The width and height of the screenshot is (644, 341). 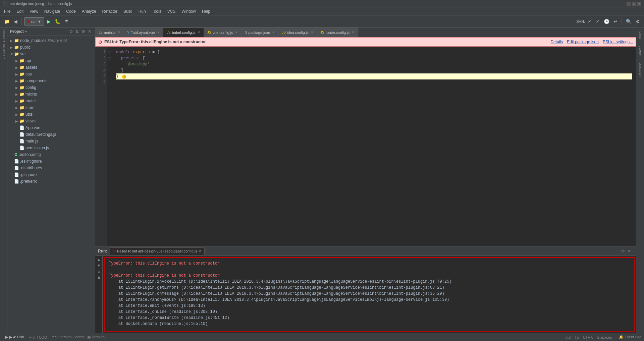 I want to click on toolbar-back-btn: ◀, so click(x=15, y=21).